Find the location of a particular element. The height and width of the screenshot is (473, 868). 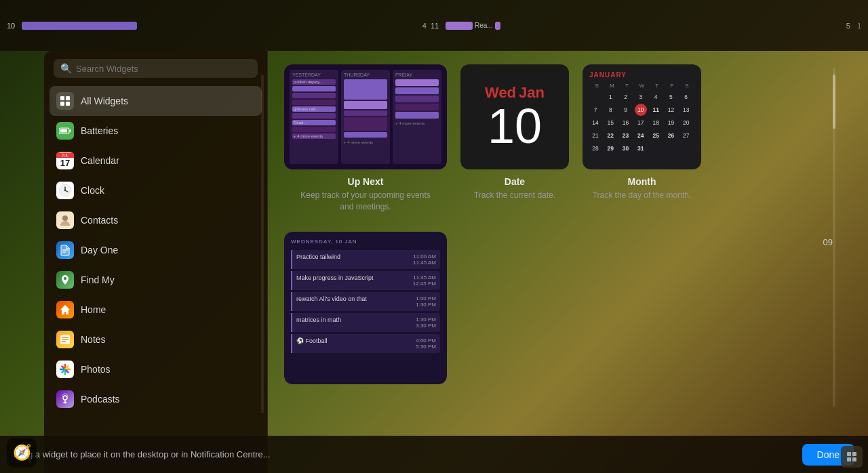

day-21: 21 is located at coordinates (595, 136).